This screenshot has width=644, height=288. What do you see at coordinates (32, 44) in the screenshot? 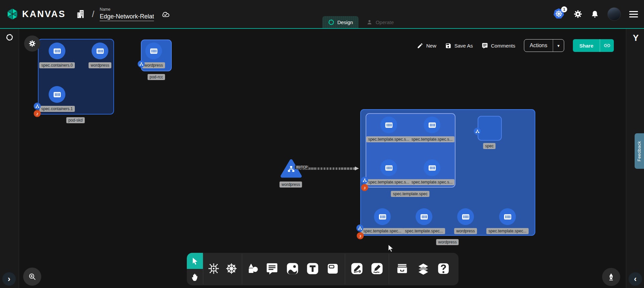
I see `canvas-settings-button` at bounding box center [32, 44].